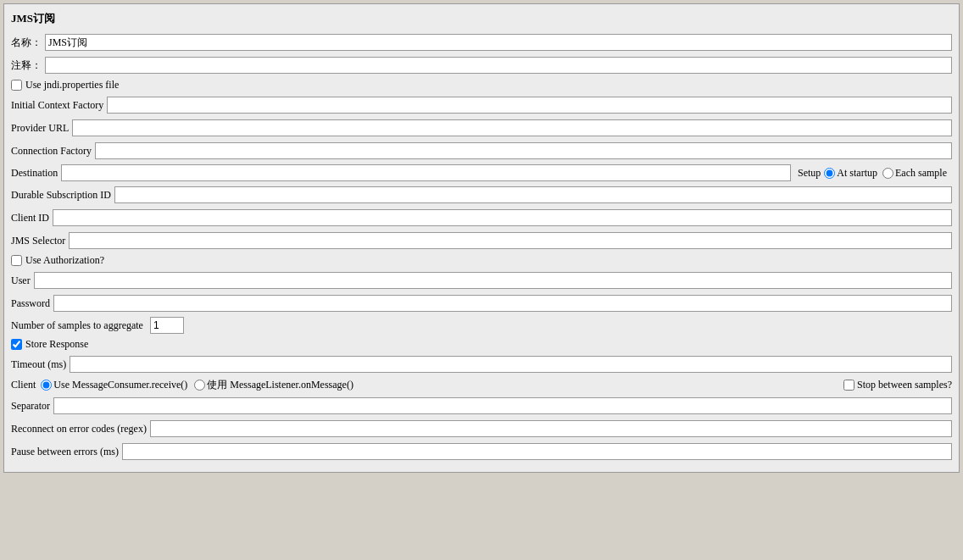  Describe the element at coordinates (46, 385) in the screenshot. I see `use-consumer-radio` at that location.